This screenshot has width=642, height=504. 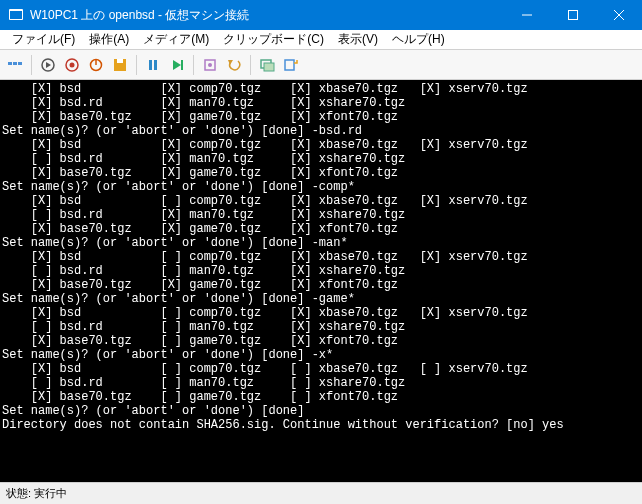 What do you see at coordinates (72, 65) in the screenshot?
I see `off-icon` at bounding box center [72, 65].